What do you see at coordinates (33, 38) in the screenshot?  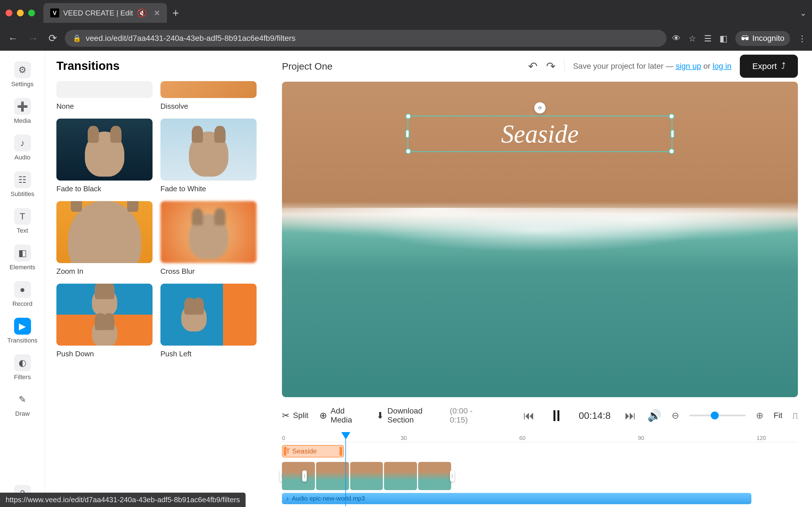 I see `forward-button: →` at bounding box center [33, 38].